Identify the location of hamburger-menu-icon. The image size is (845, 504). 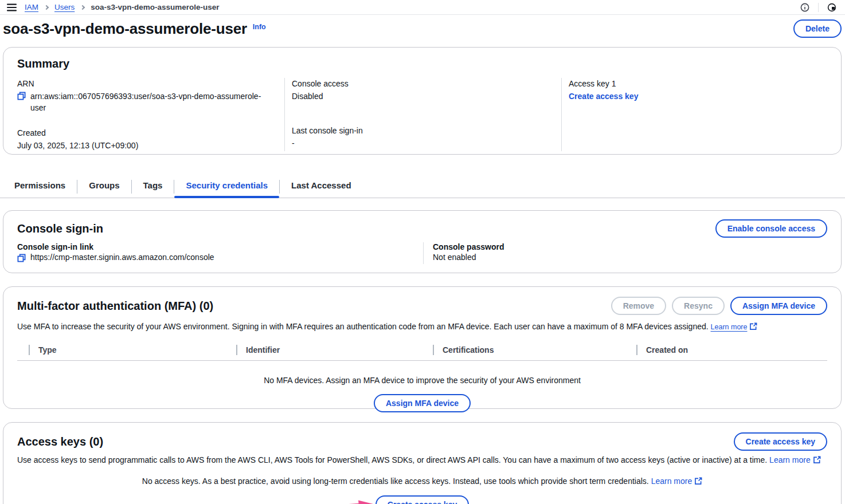
(11, 7).